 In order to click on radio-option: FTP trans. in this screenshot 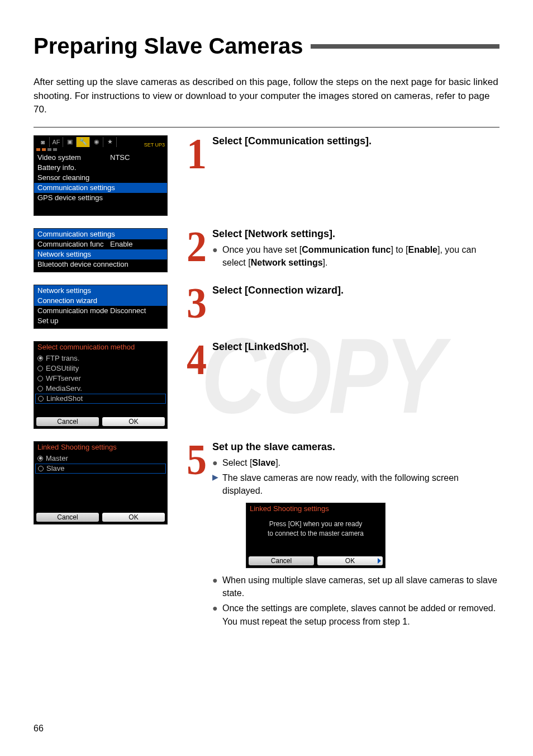, I will do `click(101, 358)`.